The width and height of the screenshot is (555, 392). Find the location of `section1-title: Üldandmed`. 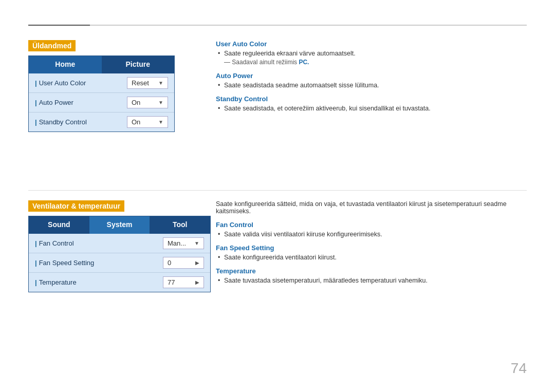

section1-title: Üldandmed is located at coordinates (52, 46).